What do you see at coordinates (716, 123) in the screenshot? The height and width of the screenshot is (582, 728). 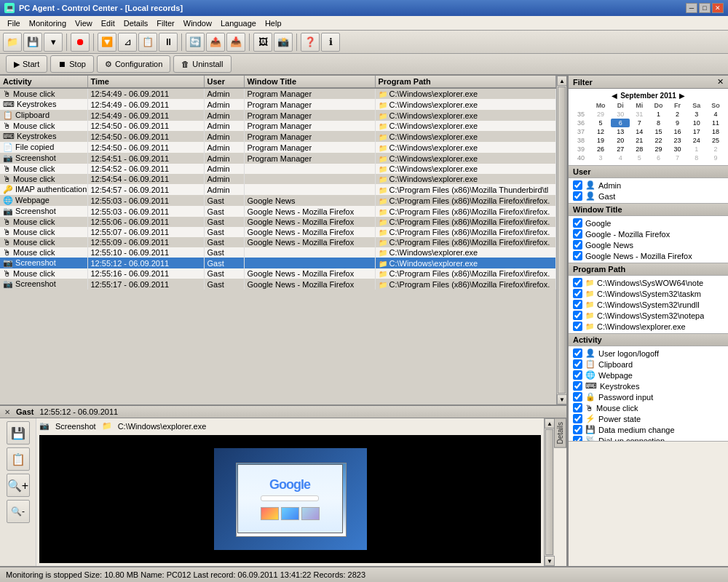 I see `calendar-day: 11` at bounding box center [716, 123].